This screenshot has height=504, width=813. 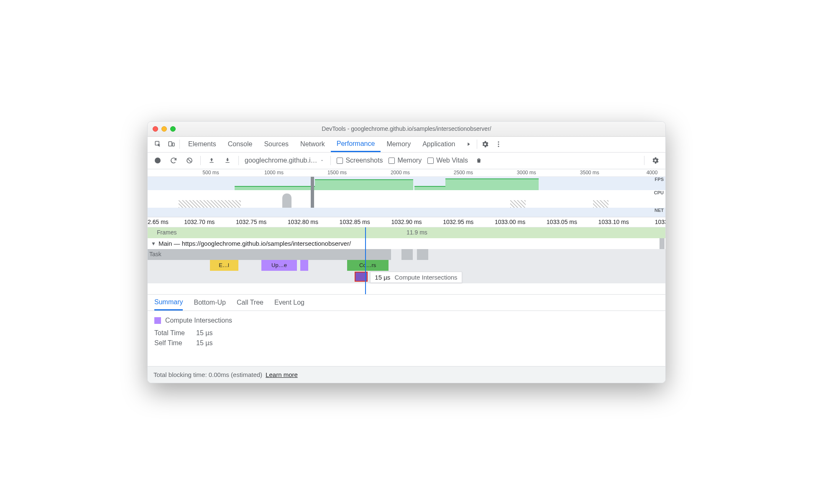 I want to click on details-tabs: SummaryBottom-UpCall TreeEvent Log, so click(x=406, y=303).